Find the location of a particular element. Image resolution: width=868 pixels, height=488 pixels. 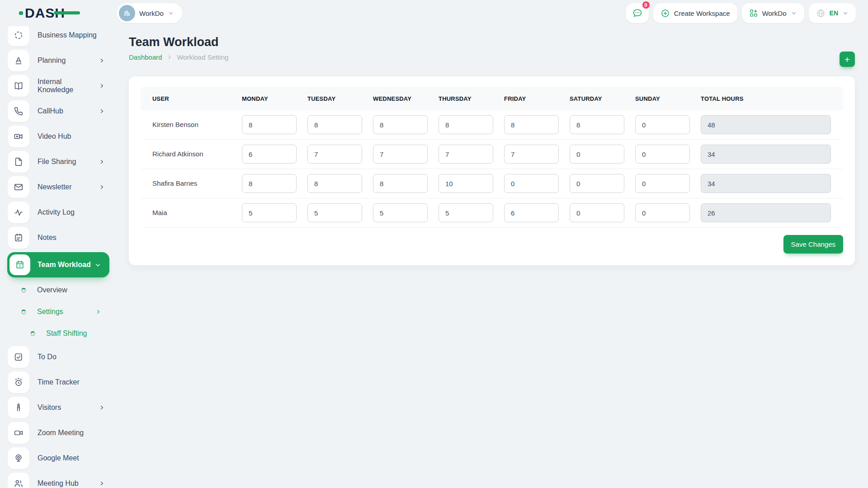

file-icon is located at coordinates (19, 162).